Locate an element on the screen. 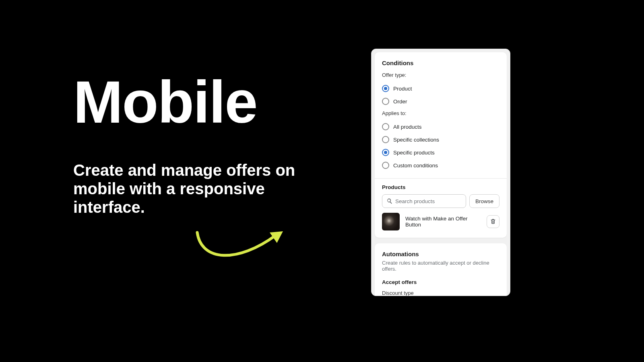 Image resolution: width=644 pixels, height=362 pixels. conditions-title: Conditions is located at coordinates (441, 63).